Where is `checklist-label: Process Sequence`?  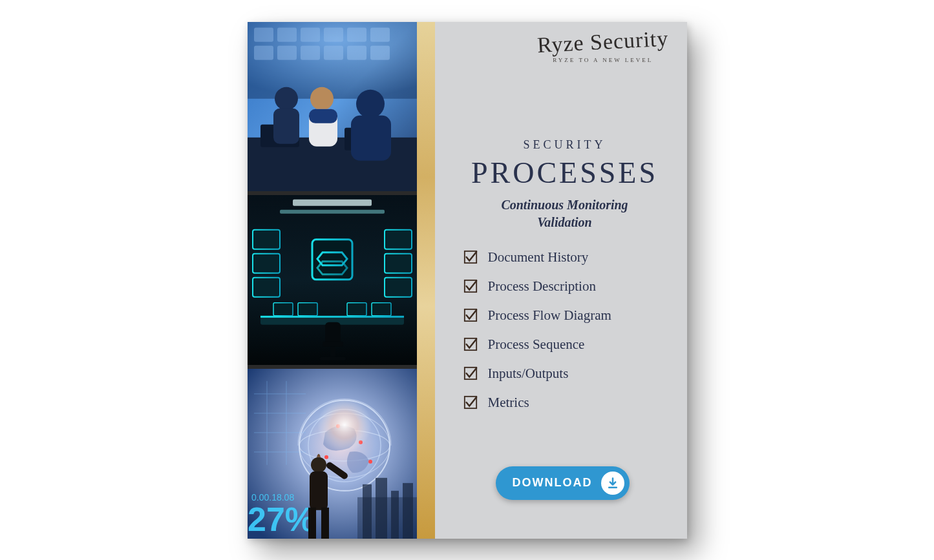
checklist-label: Process Sequence is located at coordinates (536, 345).